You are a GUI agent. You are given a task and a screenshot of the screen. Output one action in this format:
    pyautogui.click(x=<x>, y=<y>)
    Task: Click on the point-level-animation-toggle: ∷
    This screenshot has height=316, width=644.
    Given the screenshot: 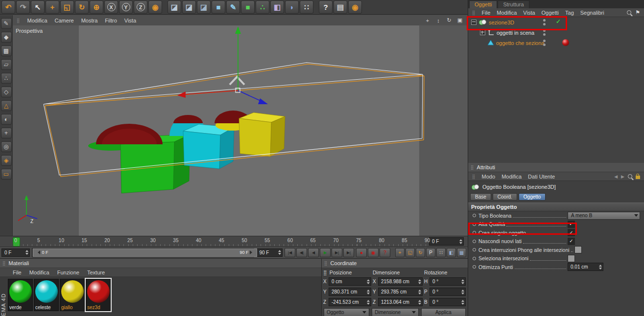 What is the action you would take?
    pyautogui.click(x=441, y=252)
    